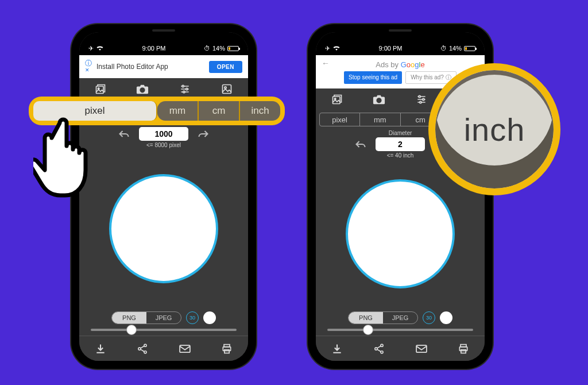 This screenshot has width=588, height=385. Describe the element at coordinates (150, 67) in the screenshot. I see `ad-title: Install Photo Editor App` at that location.